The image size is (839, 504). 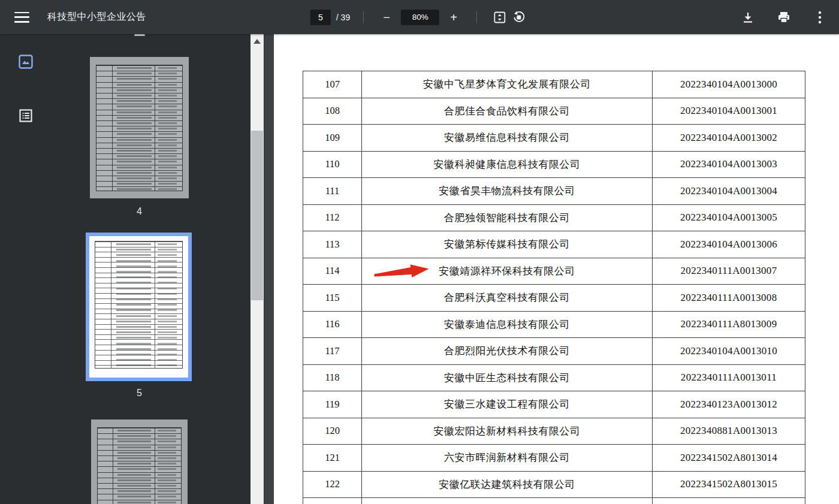 What do you see at coordinates (554, 85) in the screenshot?
I see `table-row: 107安徽中飞星梦体育文化发展有限公司2022340104A0013000` at bounding box center [554, 85].